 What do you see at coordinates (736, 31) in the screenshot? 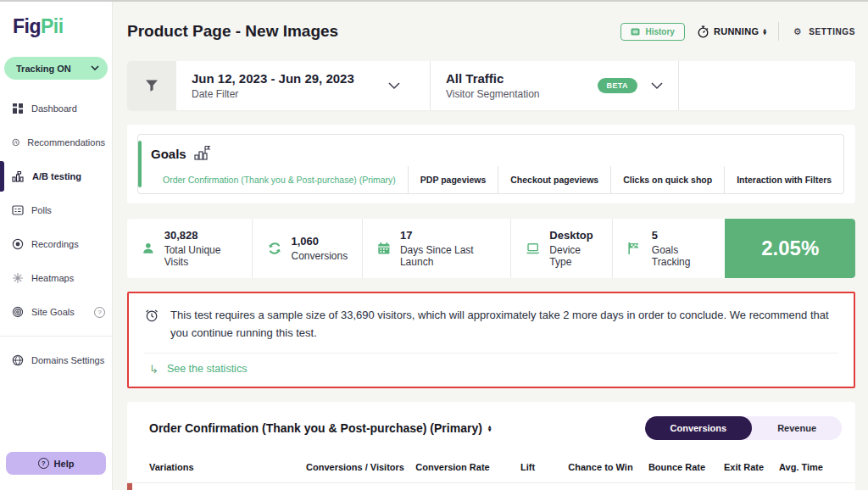
I see `test-status-label: RUNNING` at bounding box center [736, 31].